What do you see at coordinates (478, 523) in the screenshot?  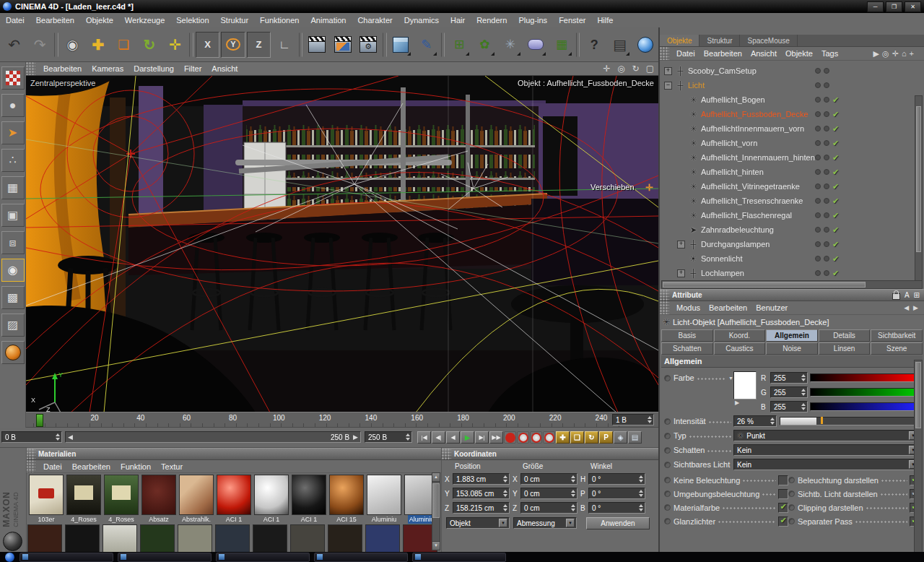 I see `objekt-dropdown: Objekt ▼` at bounding box center [478, 523].